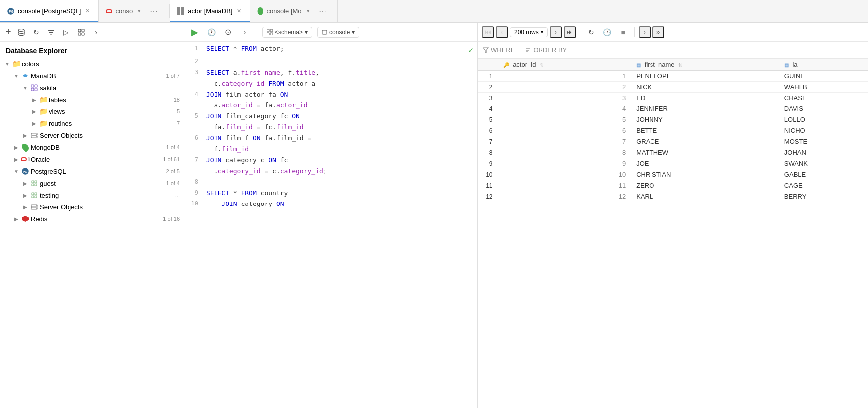  Describe the element at coordinates (25, 183) in the screenshot. I see `arrow-guest: ▶` at that location.